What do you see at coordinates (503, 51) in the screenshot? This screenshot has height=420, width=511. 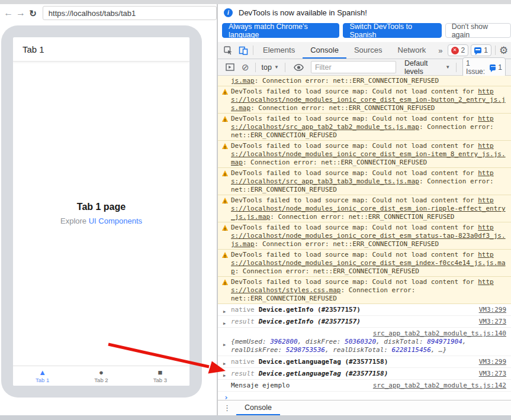 I see `settings-gear-icon: ⚙` at bounding box center [503, 51].